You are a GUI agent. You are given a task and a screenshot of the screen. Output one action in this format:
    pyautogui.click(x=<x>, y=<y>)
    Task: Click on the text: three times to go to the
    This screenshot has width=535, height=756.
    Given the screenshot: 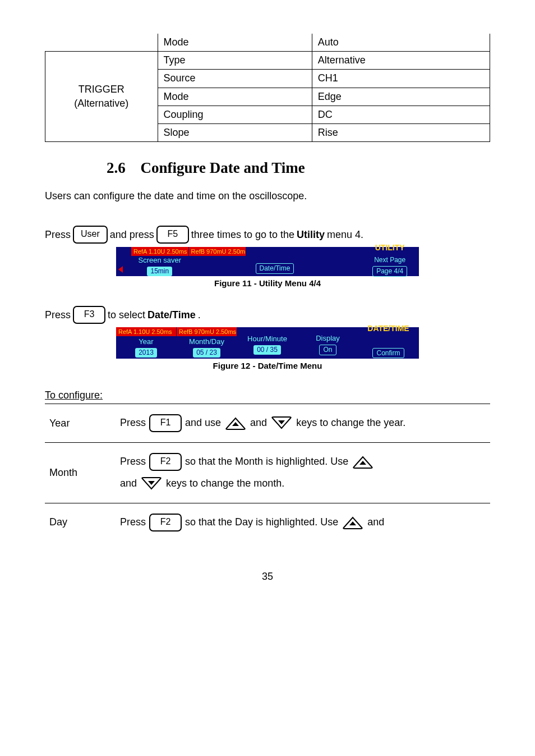 What is the action you would take?
    pyautogui.click(x=243, y=235)
    